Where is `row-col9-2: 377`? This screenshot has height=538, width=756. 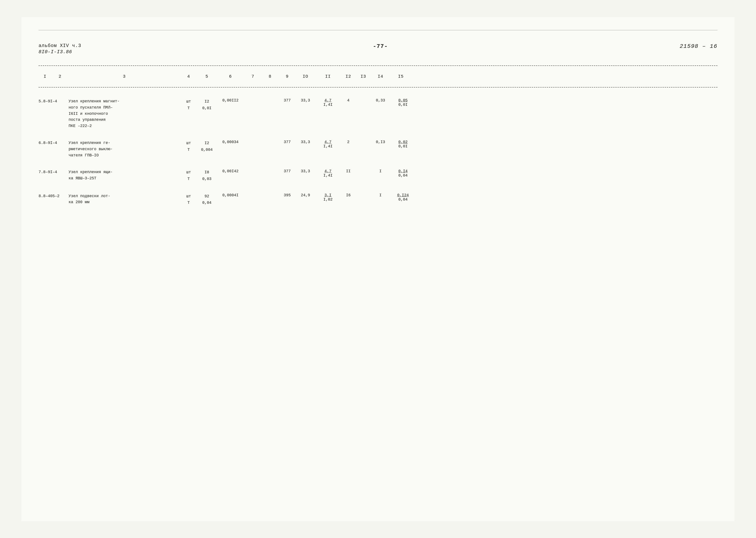 row-col9-2: 377 is located at coordinates (287, 142).